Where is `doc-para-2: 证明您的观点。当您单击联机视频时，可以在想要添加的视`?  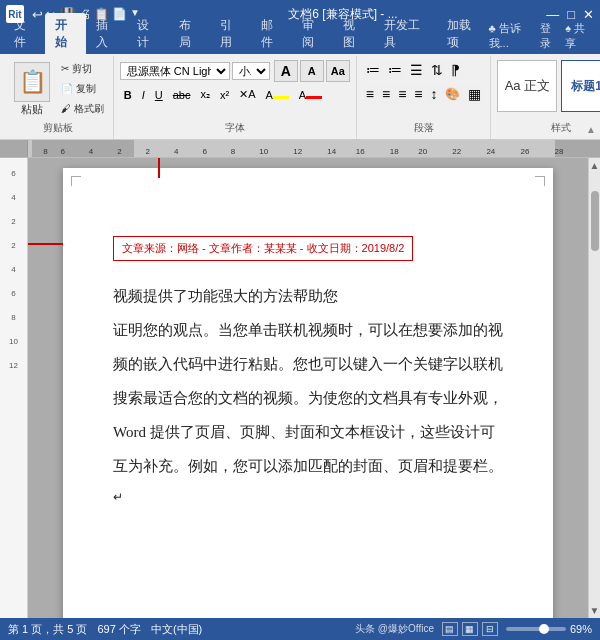
doc-para-2: 证明您的观点。当您单击联机视频时，可以在想要添加的视 is located at coordinates (308, 330).